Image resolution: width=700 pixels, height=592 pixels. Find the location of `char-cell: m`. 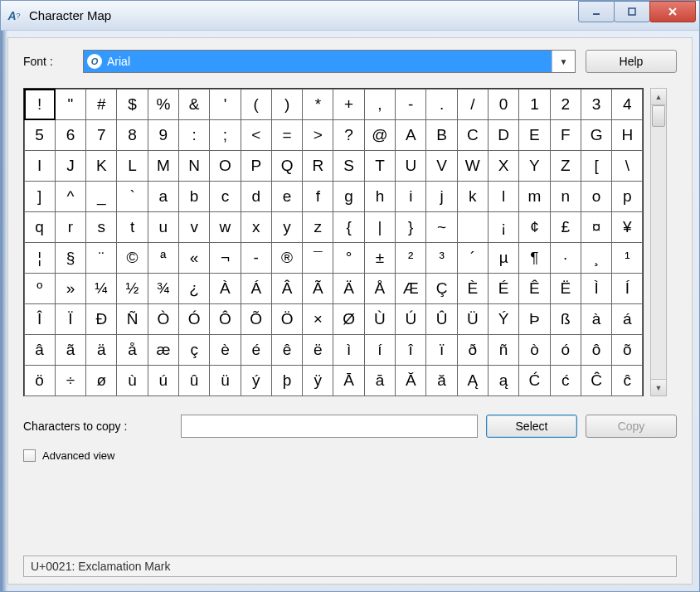

char-cell: m is located at coordinates (534, 197).